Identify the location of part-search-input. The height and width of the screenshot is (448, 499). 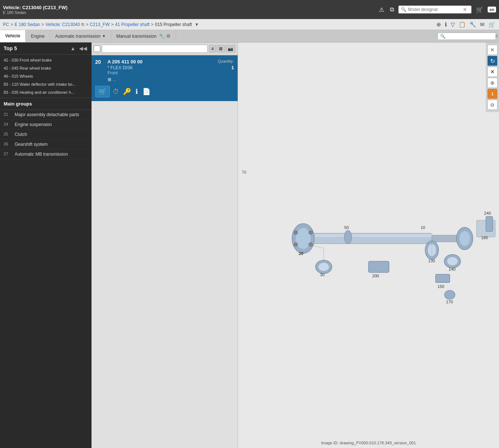
(154, 49).